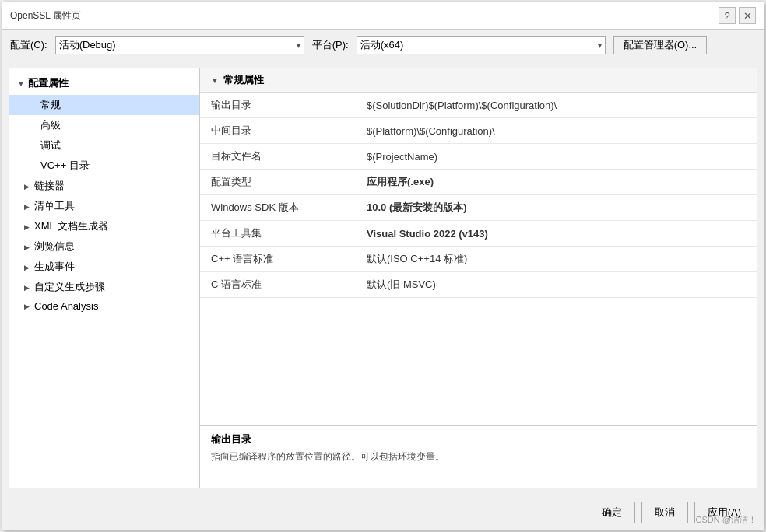 The height and width of the screenshot is (532, 766). Describe the element at coordinates (747, 16) in the screenshot. I see `close-button: ✕` at that location.